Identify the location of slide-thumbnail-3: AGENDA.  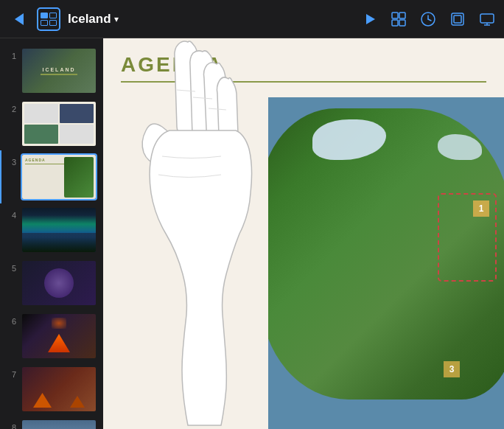
(59, 177).